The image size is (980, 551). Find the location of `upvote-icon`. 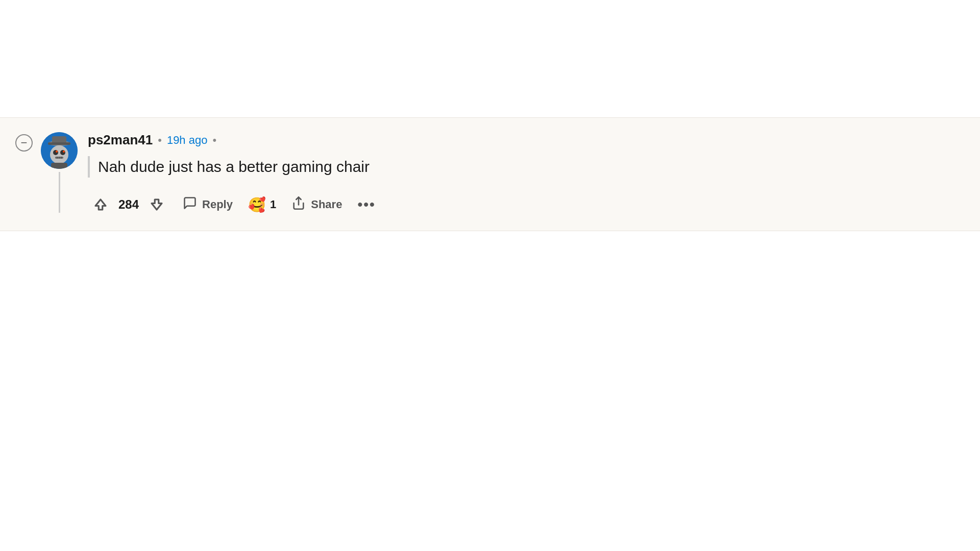

upvote-icon is located at coordinates (101, 205).